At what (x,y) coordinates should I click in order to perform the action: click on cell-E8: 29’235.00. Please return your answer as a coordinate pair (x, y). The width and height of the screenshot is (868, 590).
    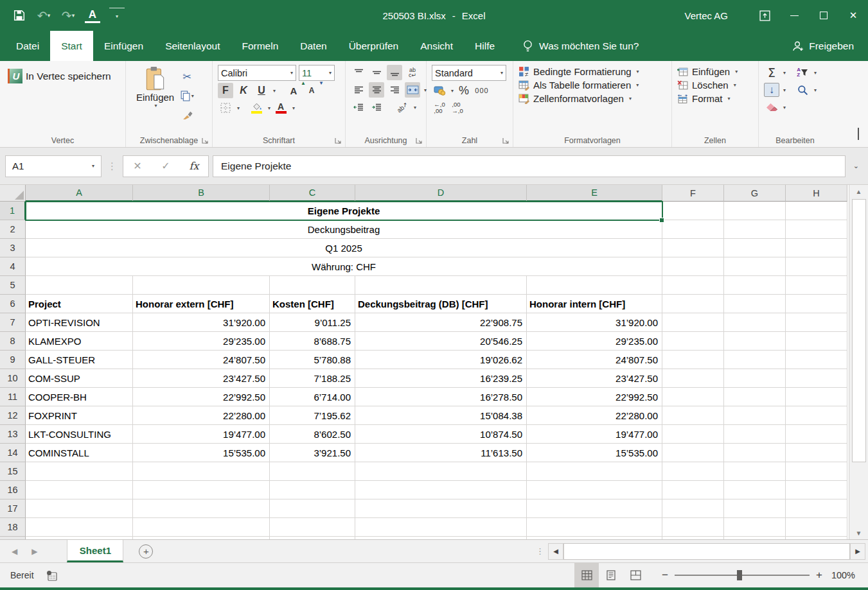
    Looking at the image, I should click on (595, 342).